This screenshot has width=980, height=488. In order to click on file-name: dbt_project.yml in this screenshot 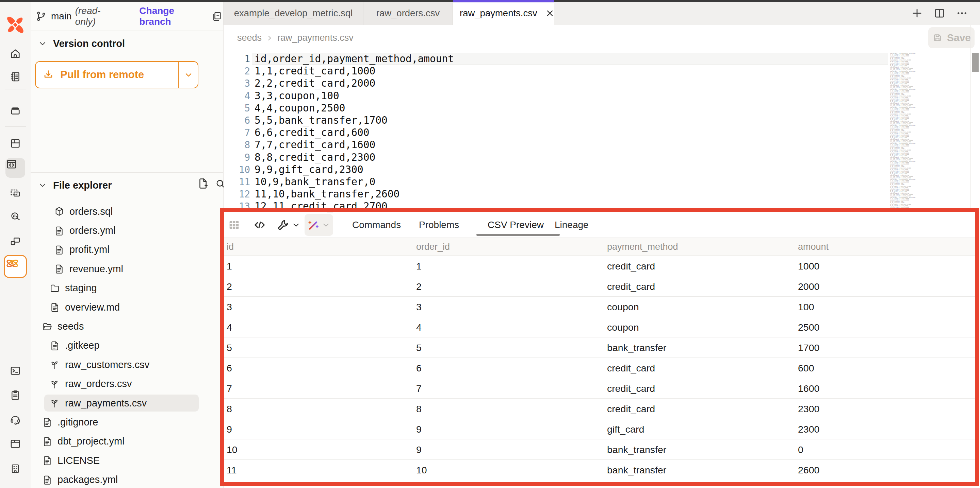, I will do `click(91, 441)`.